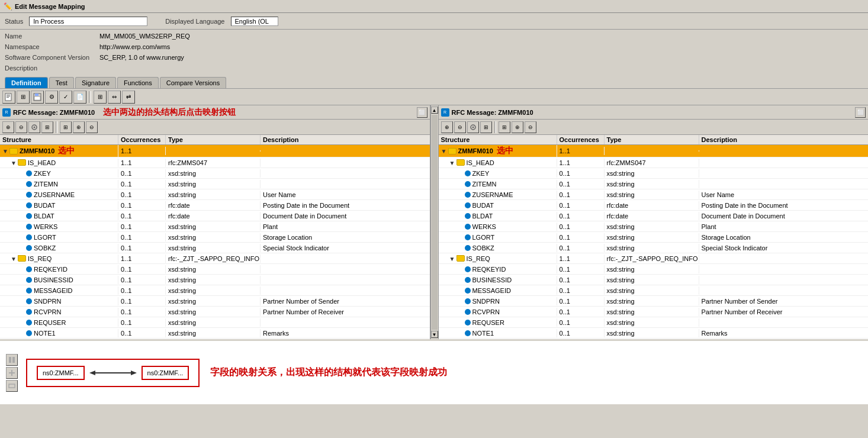 The width and height of the screenshot is (868, 438). Describe the element at coordinates (8, 127) in the screenshot. I see `left-tb-1: ⊕` at that location.